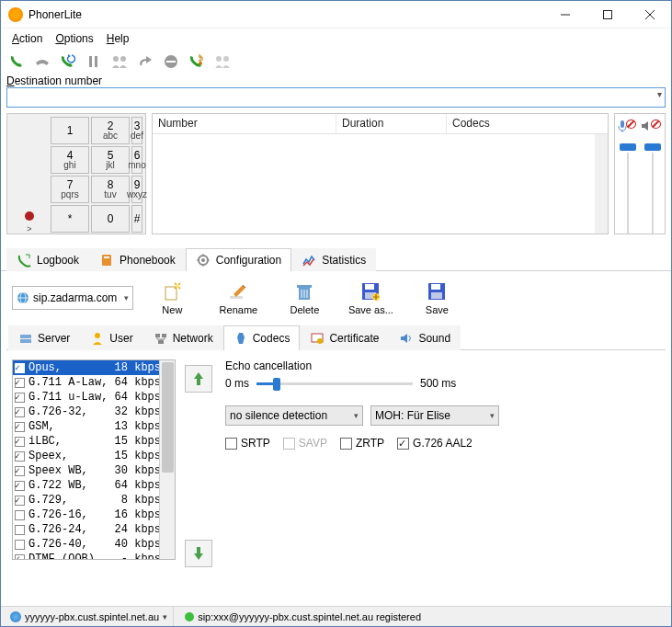 The width and height of the screenshot is (672, 627). I want to click on status-server: yyyyyy-pbx.cust.spintel.net.au▾, so click(89, 616).